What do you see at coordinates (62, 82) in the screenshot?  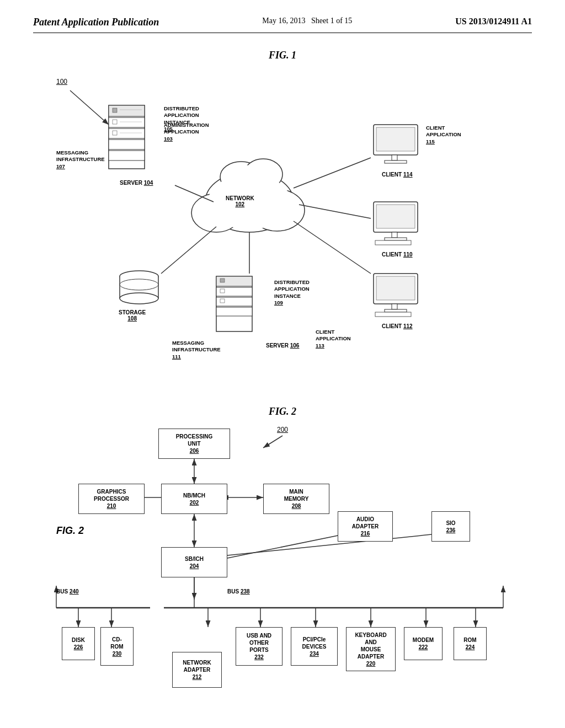 I see `ref-100: 100` at bounding box center [62, 82].